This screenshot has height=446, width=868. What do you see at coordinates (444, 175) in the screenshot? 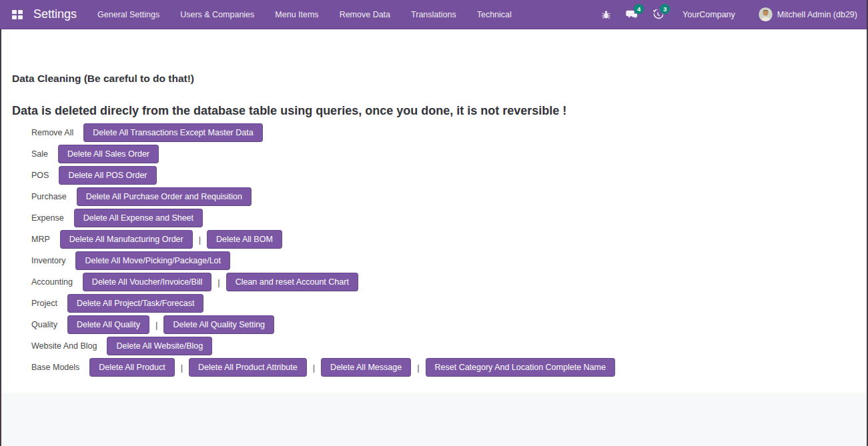
I see `action-row-pos: POSDelete All POS Order` at bounding box center [444, 175].